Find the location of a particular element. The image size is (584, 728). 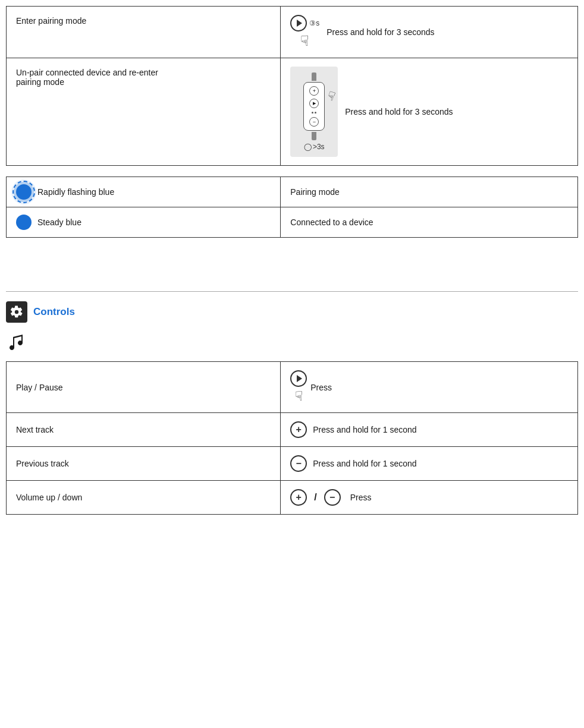

indicator-connected-text: Connected to a device is located at coordinates (332, 222).